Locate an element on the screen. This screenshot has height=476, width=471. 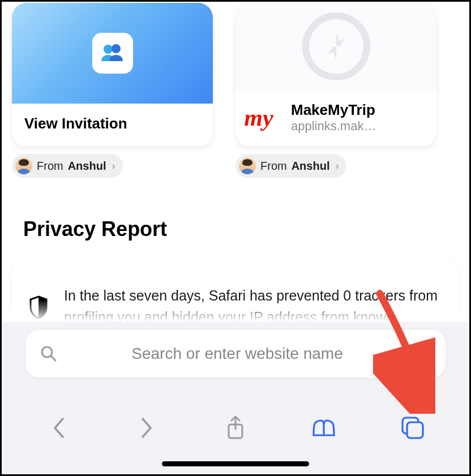
search-icon is located at coordinates (49, 354).